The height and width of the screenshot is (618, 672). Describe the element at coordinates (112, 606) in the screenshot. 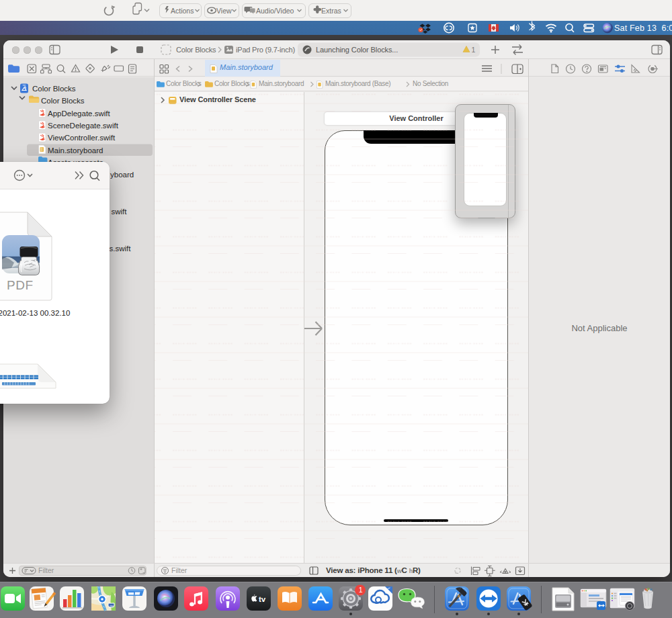

I see `svg-text: 280` at that location.